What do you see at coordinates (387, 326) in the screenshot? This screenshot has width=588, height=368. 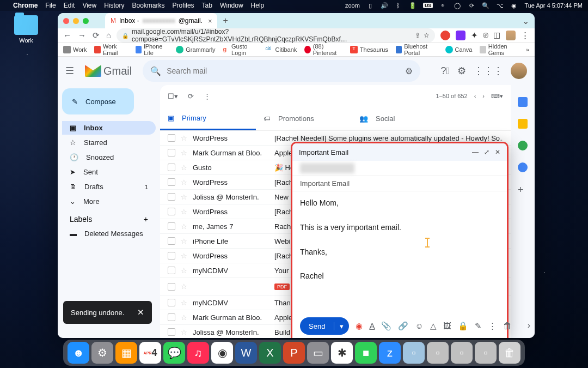 I see `attach-icon: 📎` at bounding box center [387, 326].